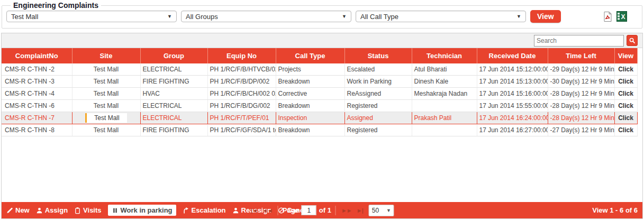 Image resolution: width=644 pixels, height=220 pixels. Describe the element at coordinates (320, 94) in the screenshot. I see `table-row: CMS-R C-THN -4Test MallHVACPH 1/RC/F/B/C…` at that location.